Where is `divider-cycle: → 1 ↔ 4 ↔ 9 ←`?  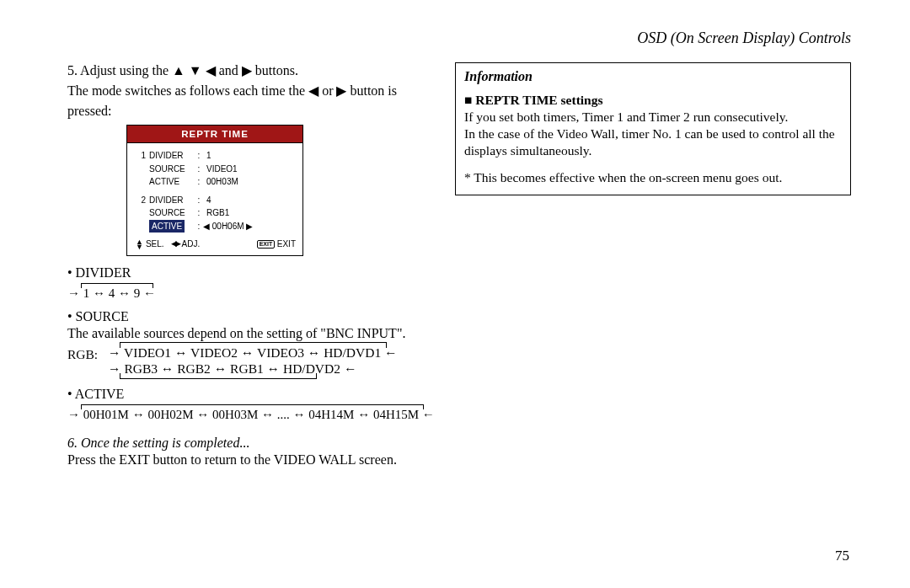 divider-cycle: → 1 ↔ 4 ↔ 9 ← is located at coordinates (253, 292).